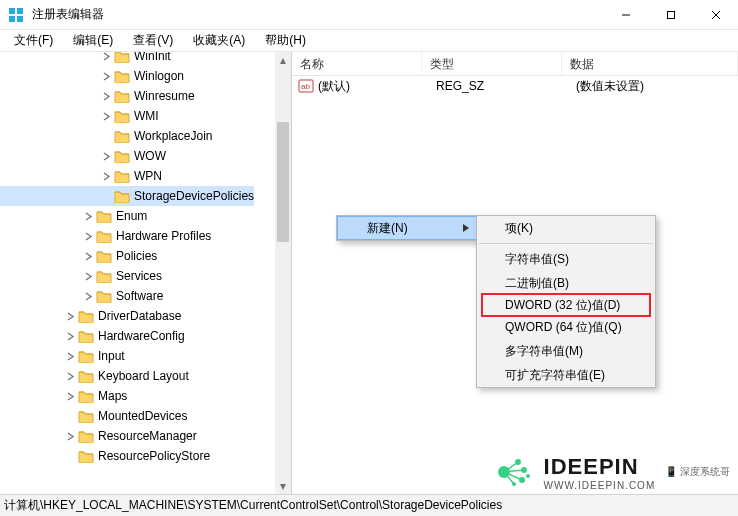  I want to click on submenu-key: 项(K), so click(566, 228).